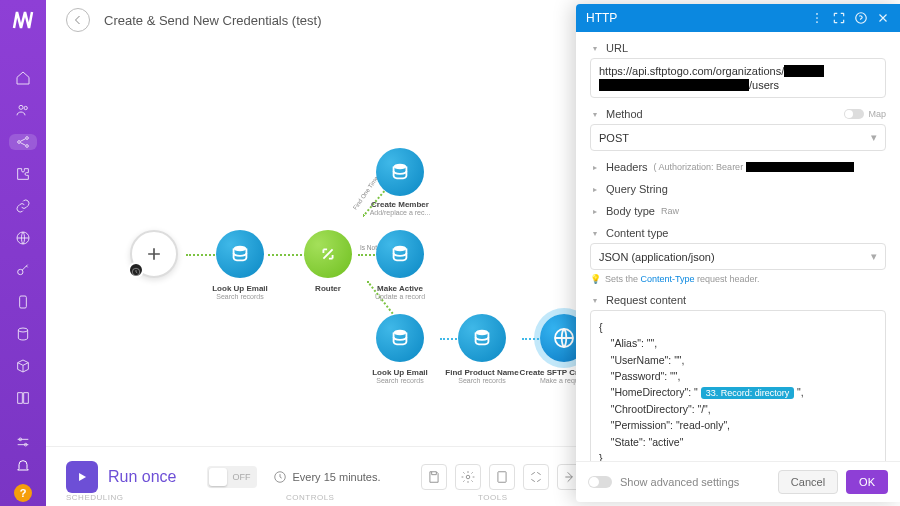  What do you see at coordinates (23, 366) in the screenshot?
I see `box-icon` at bounding box center [23, 366].